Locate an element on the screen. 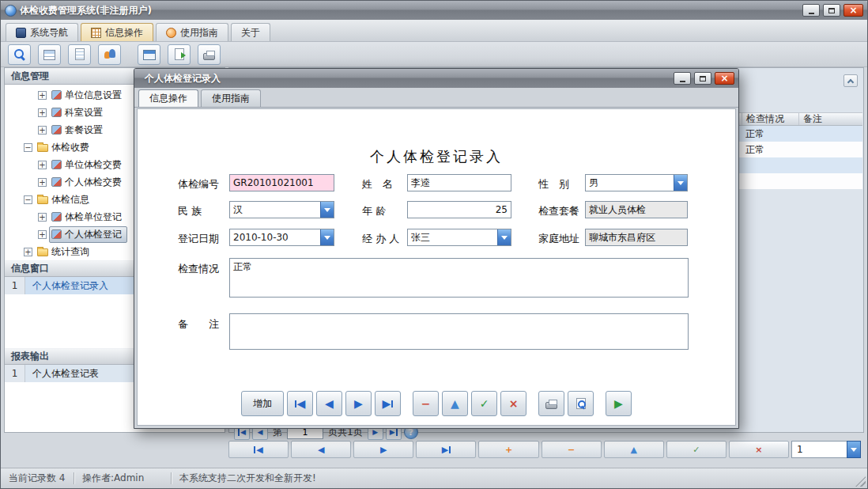 The height and width of the screenshot is (489, 868). table-button is located at coordinates (49, 55).